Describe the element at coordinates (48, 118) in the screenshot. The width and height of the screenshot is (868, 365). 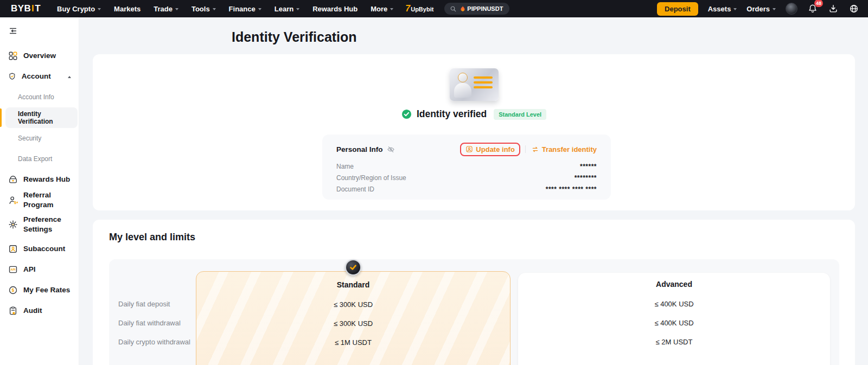
I see `sidebar-subitem-label: Identity Verification` at that location.